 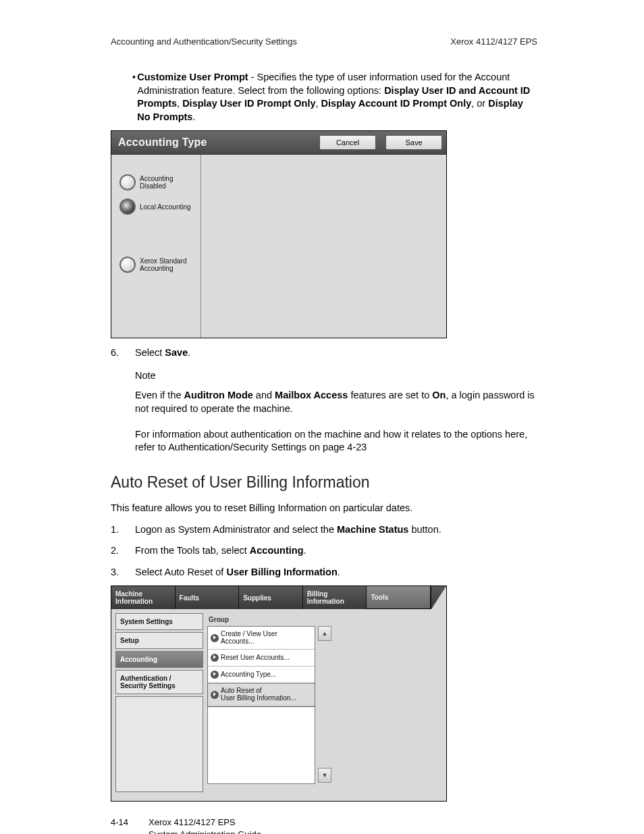 What do you see at coordinates (271, 598) in the screenshot?
I see `tab-supplies: Supplies` at bounding box center [271, 598].